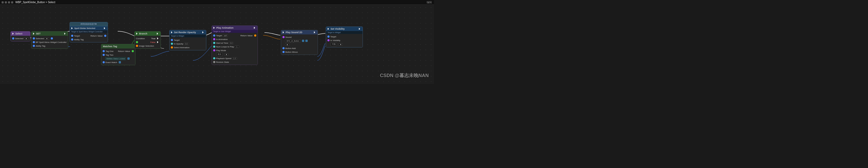 This screenshot has height=168, width=868. Describe the element at coordinates (172, 47) in the screenshot. I see `sro-select-pin` at that location.